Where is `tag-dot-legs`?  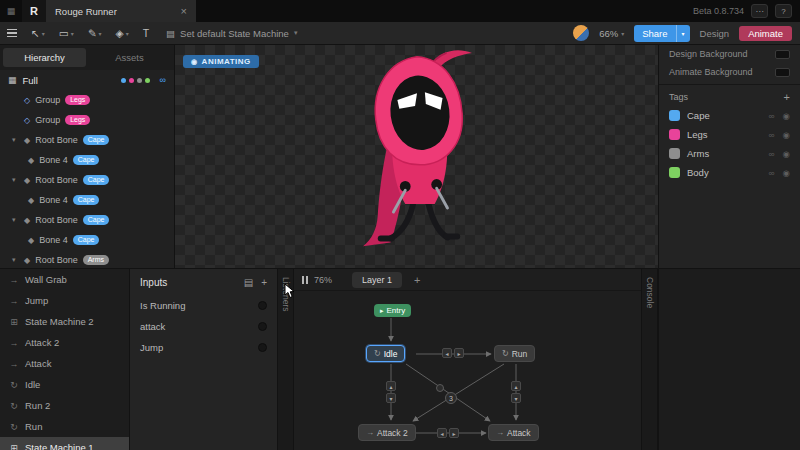
tag-dot-legs is located at coordinates (132, 80).